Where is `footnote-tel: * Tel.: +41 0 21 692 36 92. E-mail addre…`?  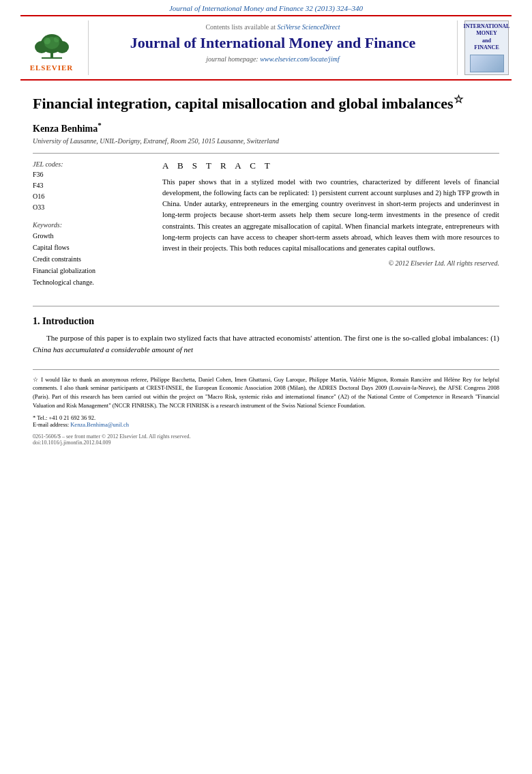 footnote-tel: * Tel.: +41 0 21 692 36 92. E-mail addre… is located at coordinates (266, 421).